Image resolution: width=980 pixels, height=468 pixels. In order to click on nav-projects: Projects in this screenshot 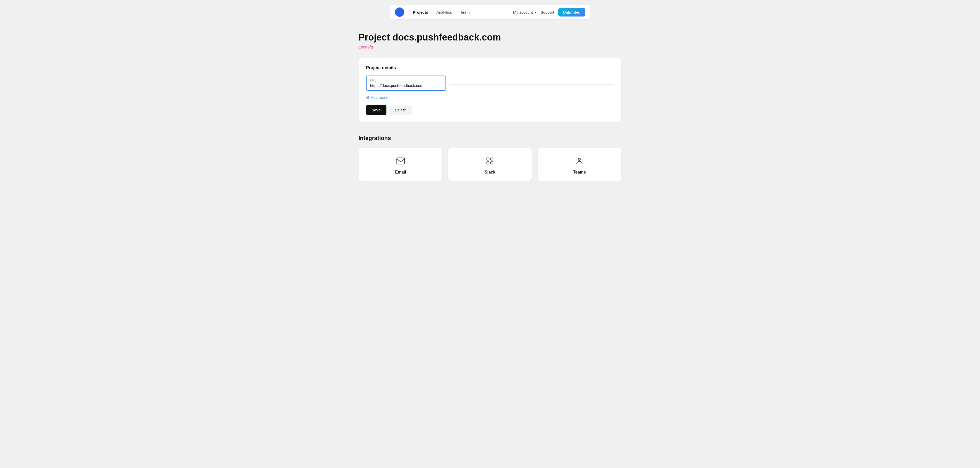, I will do `click(421, 12)`.